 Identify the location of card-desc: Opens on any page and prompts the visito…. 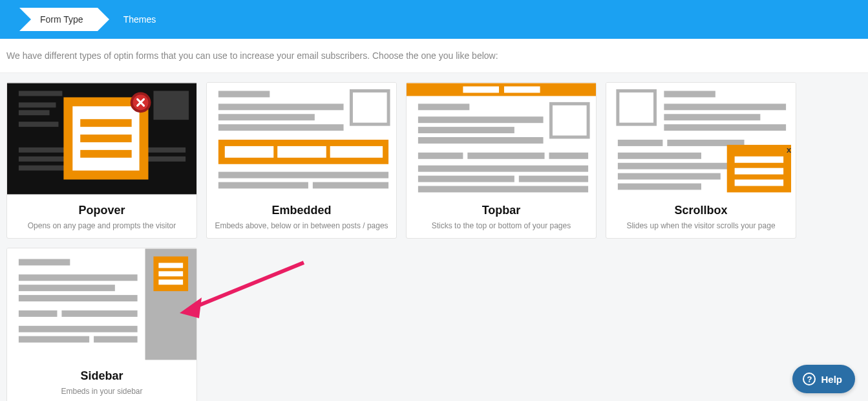
(102, 226).